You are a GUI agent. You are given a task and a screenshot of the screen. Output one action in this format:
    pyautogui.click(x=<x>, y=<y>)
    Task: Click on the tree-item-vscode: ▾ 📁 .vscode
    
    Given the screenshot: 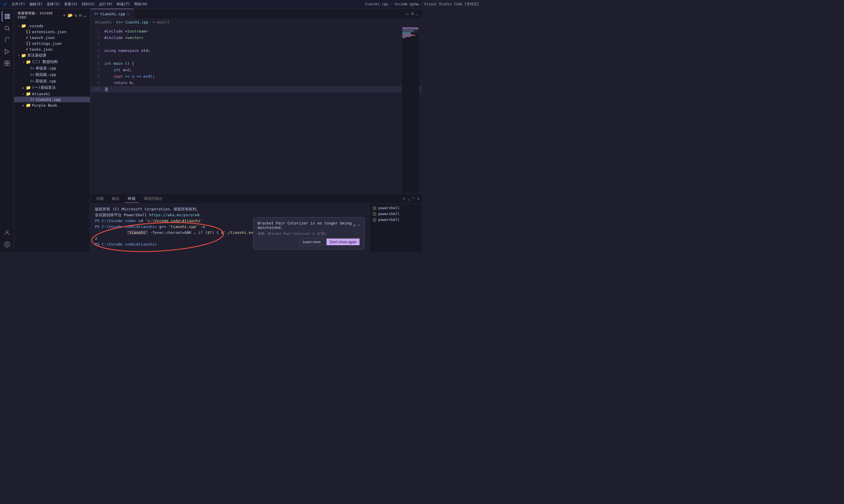 What is the action you would take?
    pyautogui.click(x=52, y=26)
    